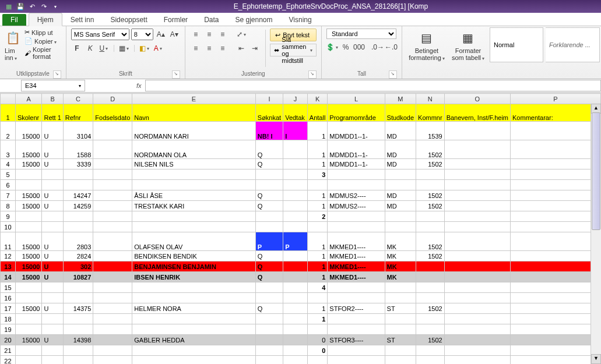  Describe the element at coordinates (44, 6) in the screenshot. I see `redo-icon: ↷` at that location.